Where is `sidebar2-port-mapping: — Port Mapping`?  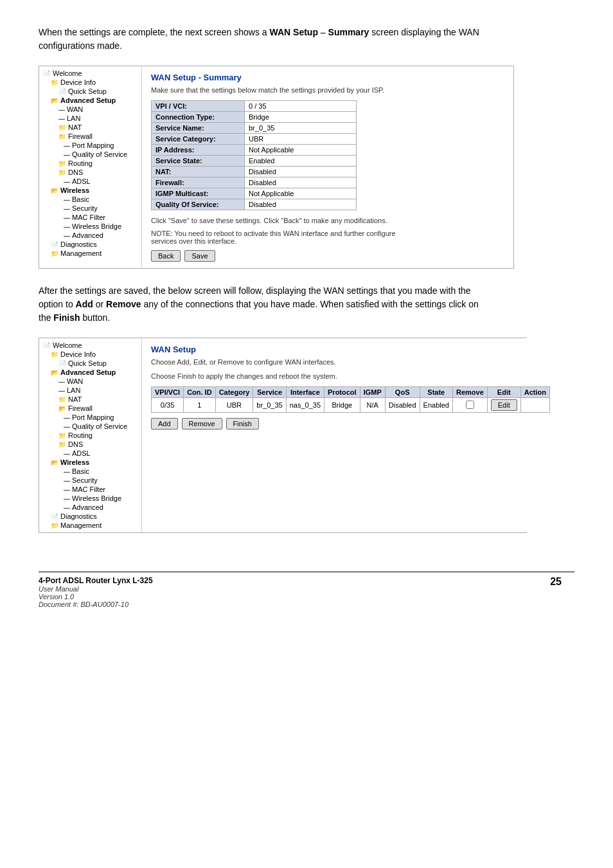 sidebar2-port-mapping: — Port Mapping is located at coordinates (90, 417).